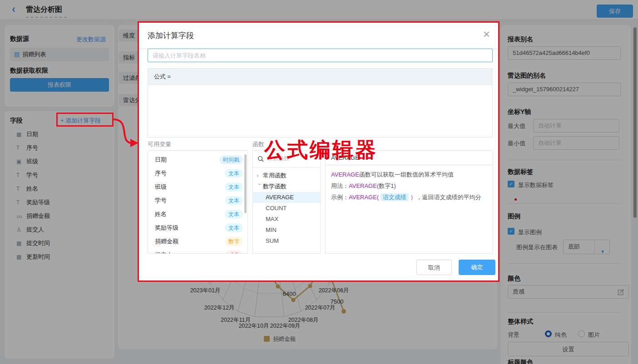  Describe the element at coordinates (159, 144) in the screenshot. I see `variables-title: 可用变量` at that location.